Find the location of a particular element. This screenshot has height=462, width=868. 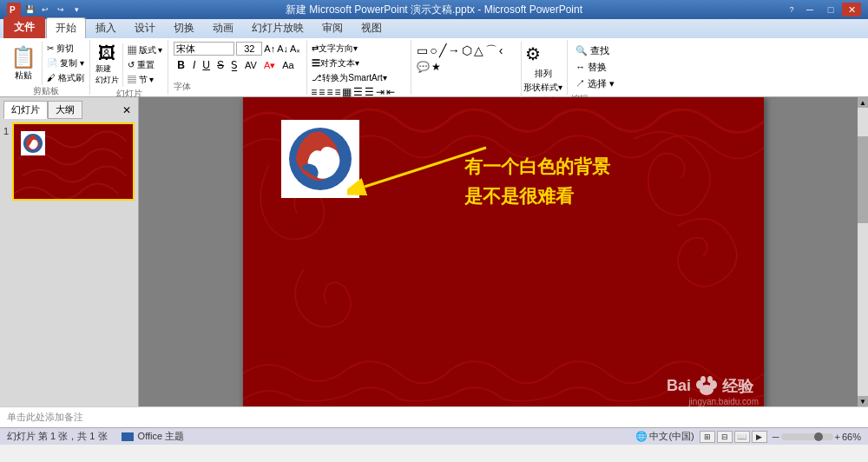

zoom-thumb is located at coordinates (819, 437).